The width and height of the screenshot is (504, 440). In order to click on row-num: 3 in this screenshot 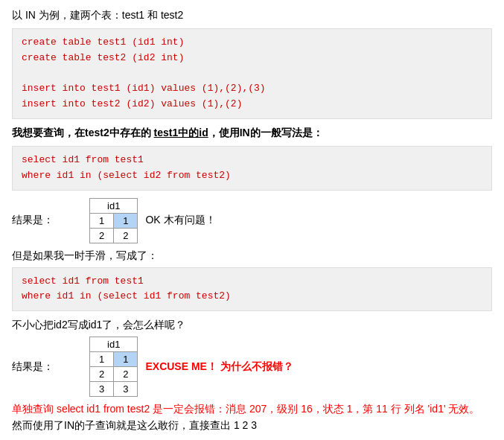, I will do `click(102, 389)`.